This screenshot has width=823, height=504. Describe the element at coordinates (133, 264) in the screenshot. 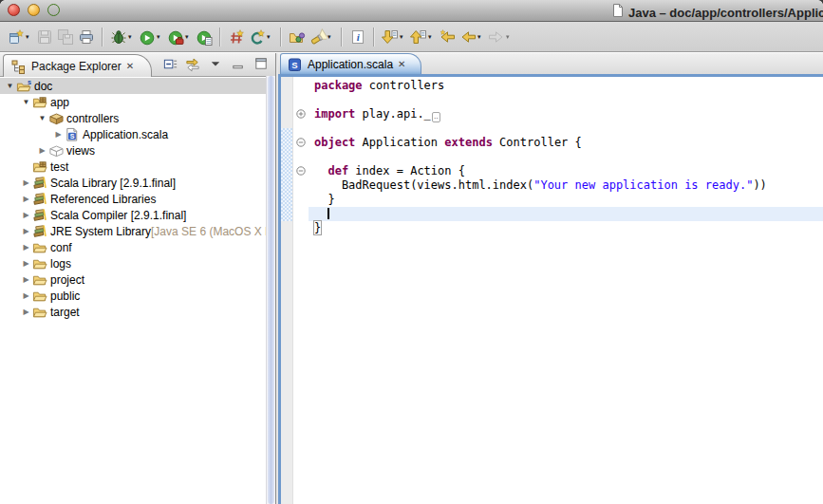

I see `tree-item-logs: ▶logs` at that location.